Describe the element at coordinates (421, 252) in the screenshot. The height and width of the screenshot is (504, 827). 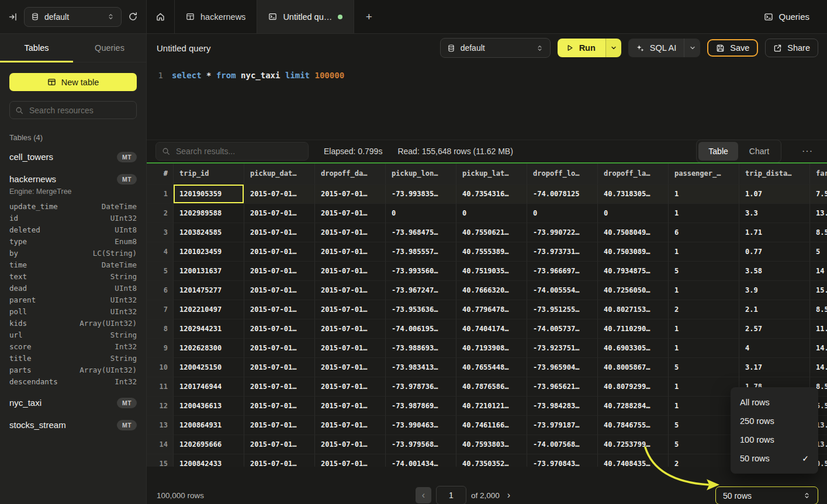
I see `table-cell: -73.985557…` at that location.